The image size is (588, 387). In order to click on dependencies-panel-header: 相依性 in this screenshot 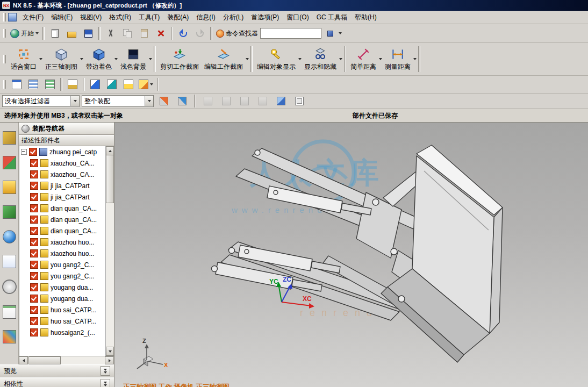, I will do `click(57, 382)`.